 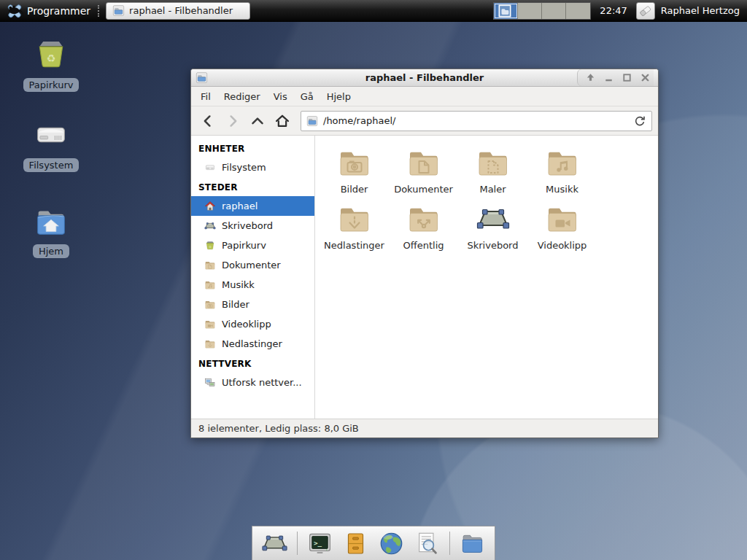 What do you see at coordinates (423, 190) in the screenshot?
I see `file-label: Dokumenter` at bounding box center [423, 190].